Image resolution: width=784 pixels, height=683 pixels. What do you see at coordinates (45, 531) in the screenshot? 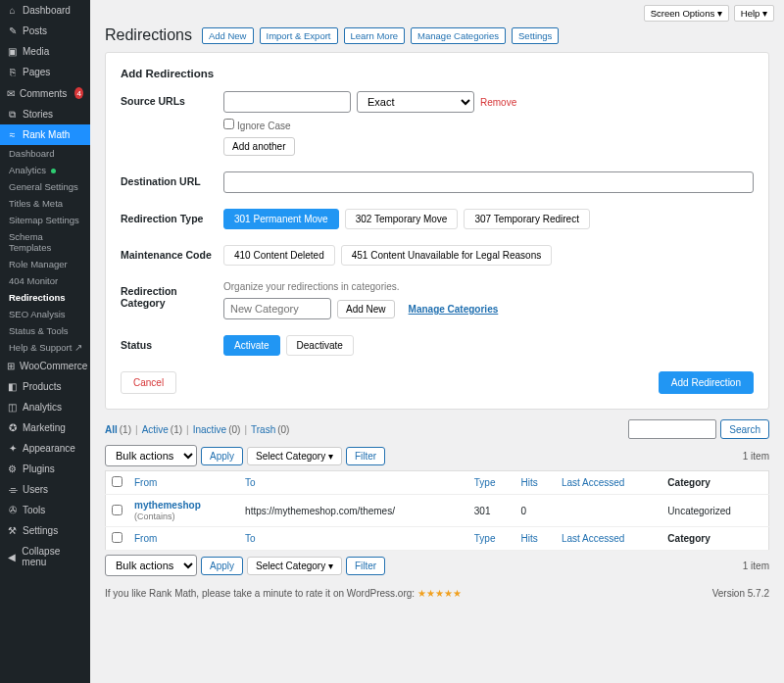
I see `sidebar-item-settings: ⚒Settings` at bounding box center [45, 531].